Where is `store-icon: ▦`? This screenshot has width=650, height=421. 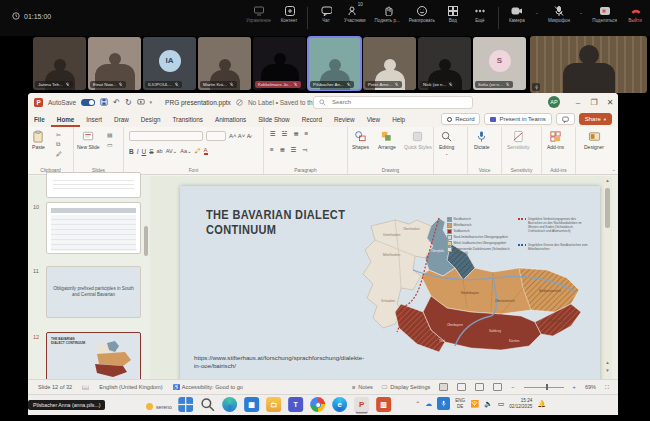 store-icon: ▦ is located at coordinates (252, 404).